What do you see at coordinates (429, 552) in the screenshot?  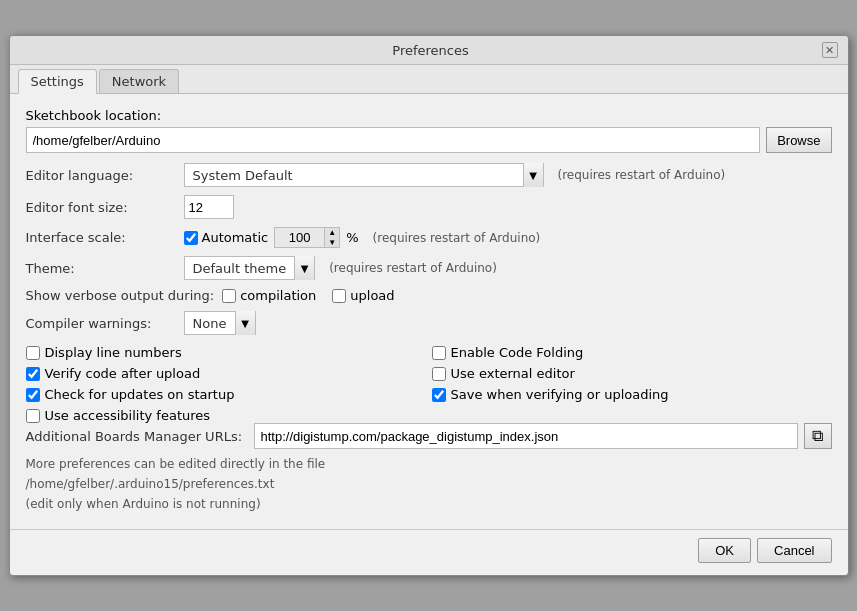 I see `dialog-footer: OK Cancel` at bounding box center [429, 552].